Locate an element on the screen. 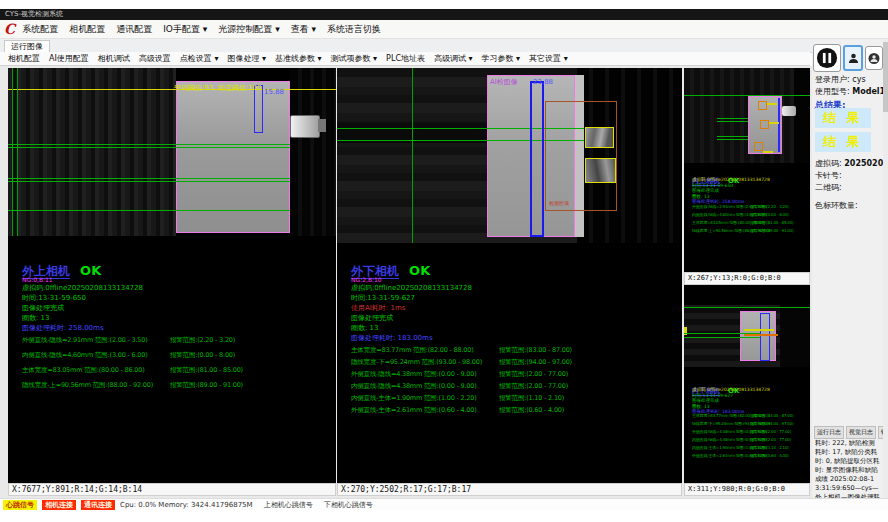 The image size is (888, 522). menu-item: 相机配置 is located at coordinates (87, 30).